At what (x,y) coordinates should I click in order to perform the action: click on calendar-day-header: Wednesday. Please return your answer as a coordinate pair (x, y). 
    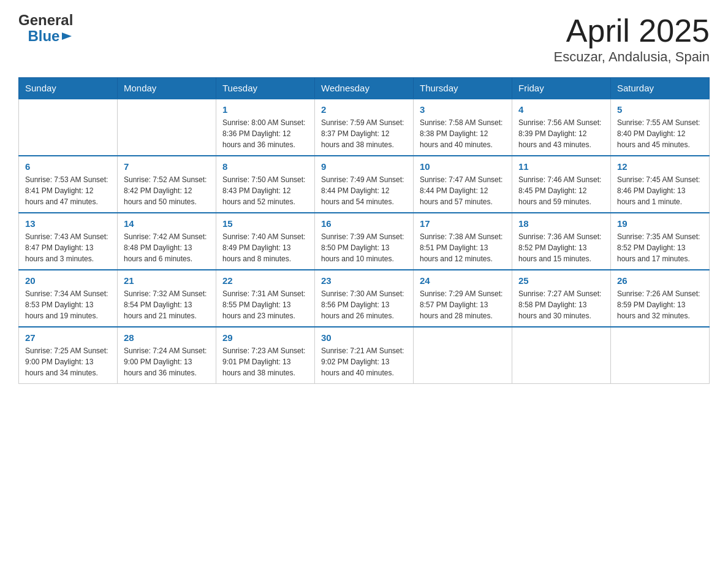
    Looking at the image, I should click on (364, 88).